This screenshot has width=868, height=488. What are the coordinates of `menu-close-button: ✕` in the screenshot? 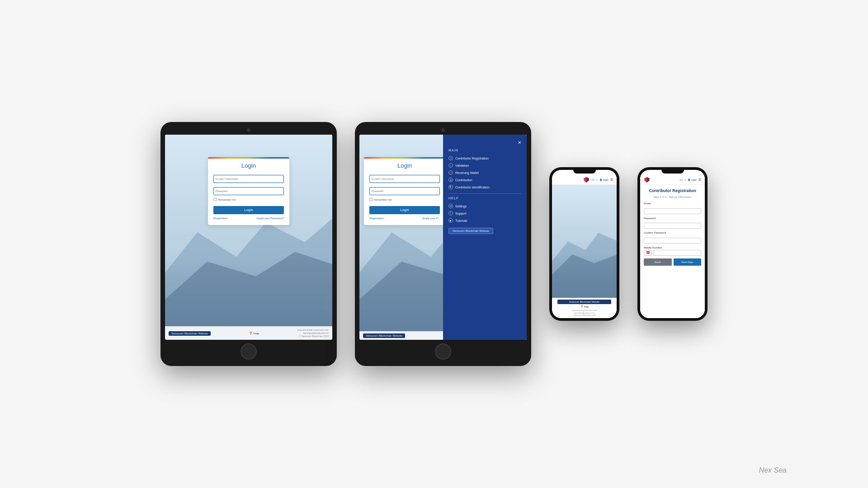 It's located at (485, 143).